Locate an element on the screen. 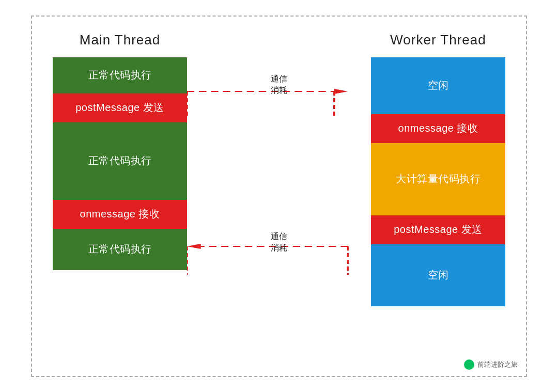 The width and height of the screenshot is (558, 392). wechat-icon is located at coordinates (469, 365).